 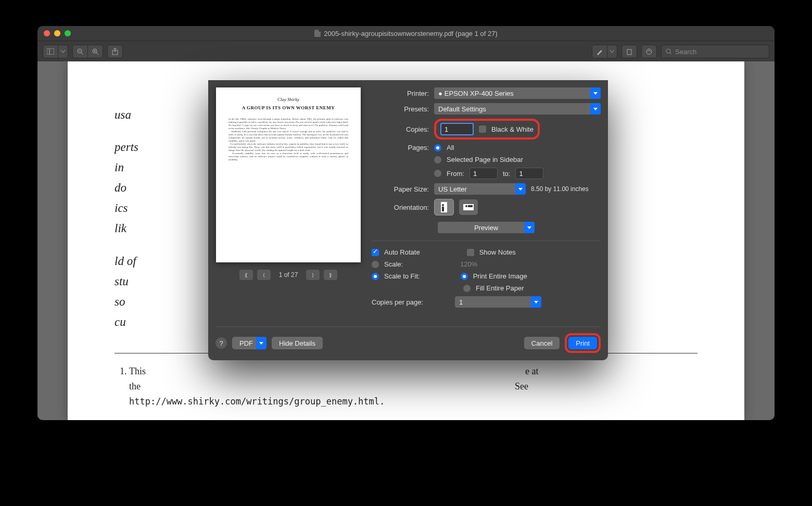 What do you see at coordinates (331, 275) in the screenshot?
I see `preview-last: ⟫` at bounding box center [331, 275].